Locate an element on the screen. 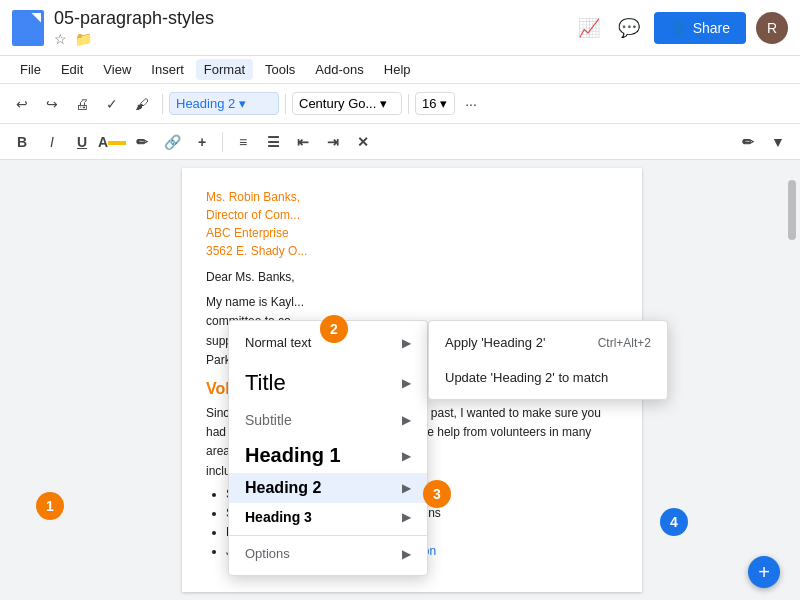 The width and height of the screenshot is (800, 600). update-heading2-item: Update 'Heading 2' to match is located at coordinates (548, 378).